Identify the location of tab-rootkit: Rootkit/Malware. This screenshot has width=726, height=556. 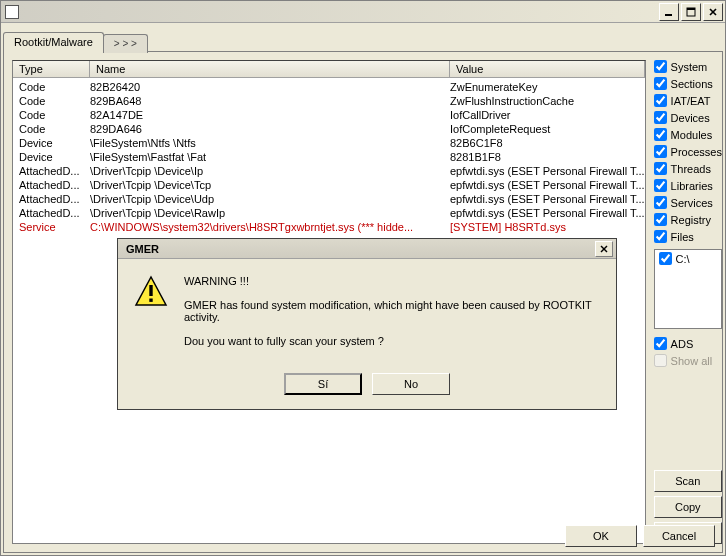
(54, 42).